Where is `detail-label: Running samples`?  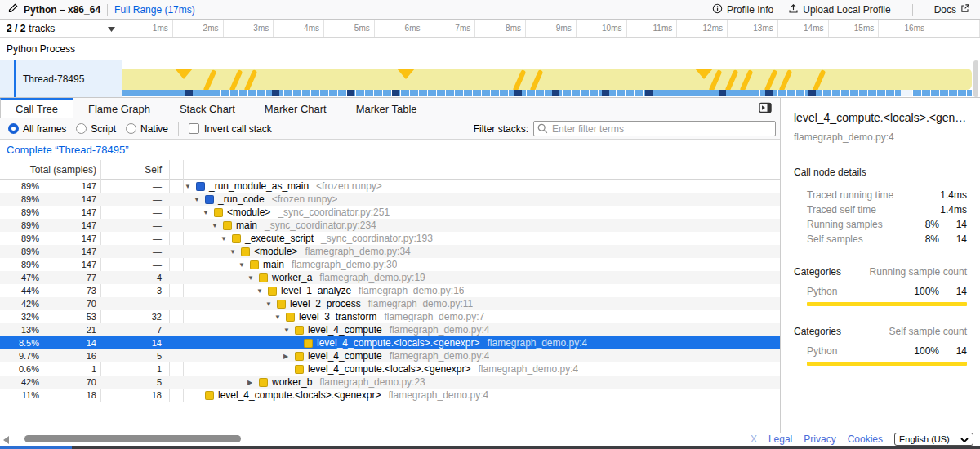
detail-label: Running samples is located at coordinates (853, 224).